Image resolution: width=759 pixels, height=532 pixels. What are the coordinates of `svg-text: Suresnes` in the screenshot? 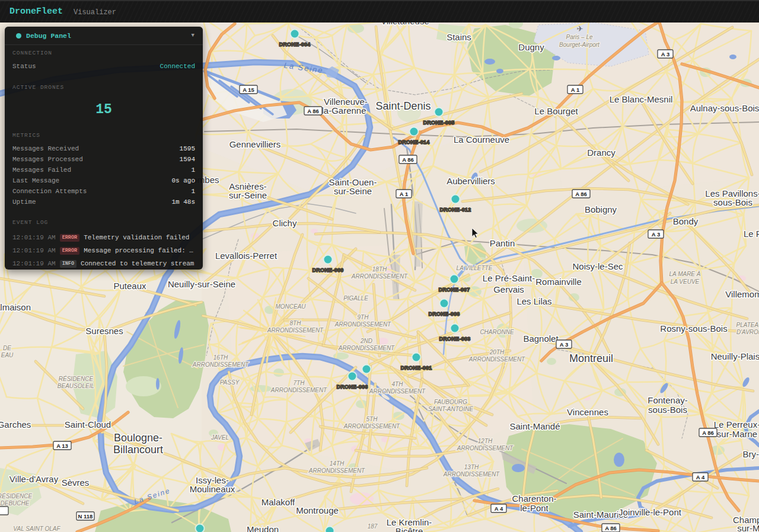 It's located at (104, 331).